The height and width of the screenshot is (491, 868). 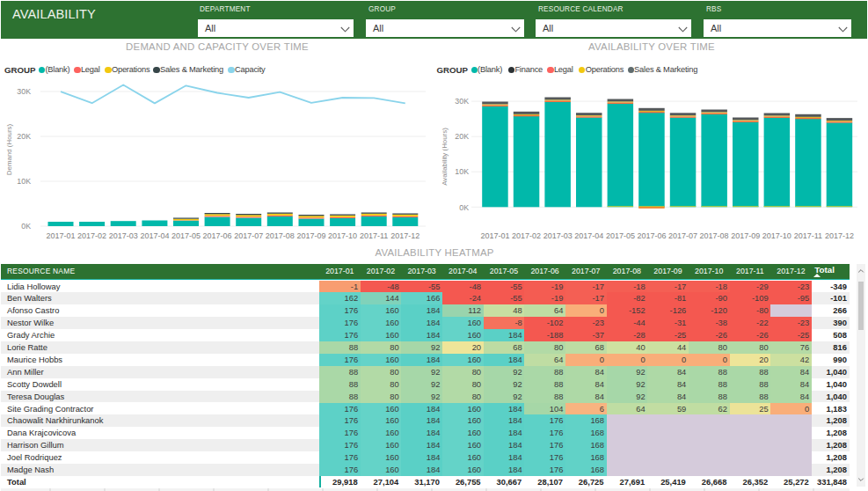 What do you see at coordinates (462, 172) in the screenshot?
I see `svg-text: 10K` at bounding box center [462, 172].